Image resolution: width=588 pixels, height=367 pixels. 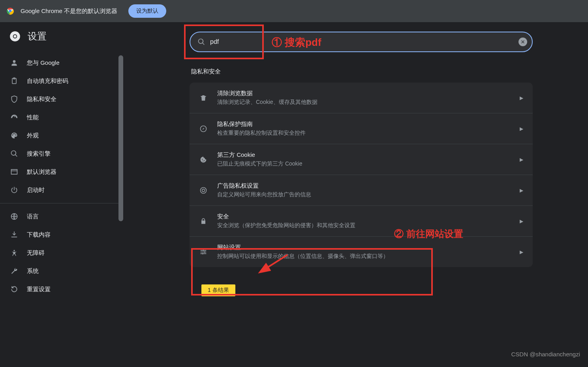 I want to click on chrome-logo-icon, so click(x=15, y=36).